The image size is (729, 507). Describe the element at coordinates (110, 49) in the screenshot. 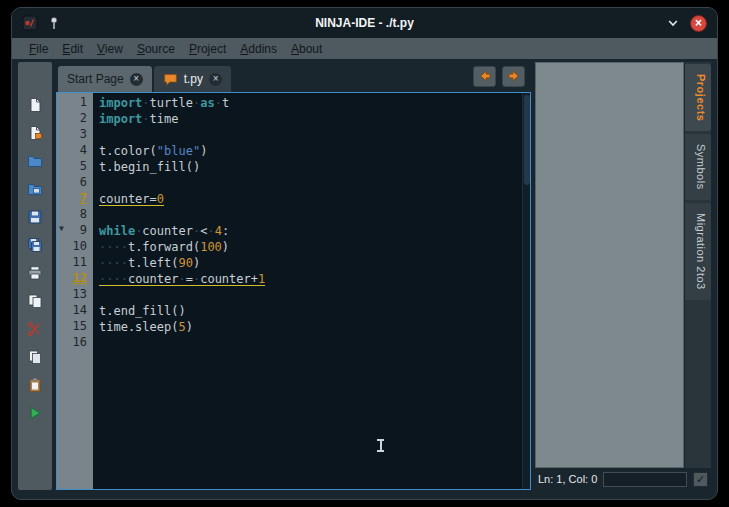

I see `menu-view: View` at that location.